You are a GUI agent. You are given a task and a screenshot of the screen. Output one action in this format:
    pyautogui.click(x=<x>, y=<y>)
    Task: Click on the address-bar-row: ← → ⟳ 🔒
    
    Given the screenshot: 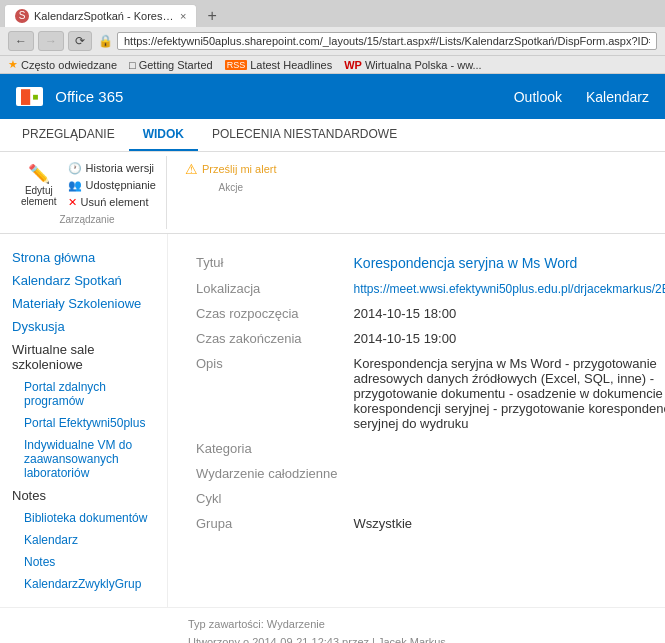 What is the action you would take?
    pyautogui.click(x=332, y=41)
    